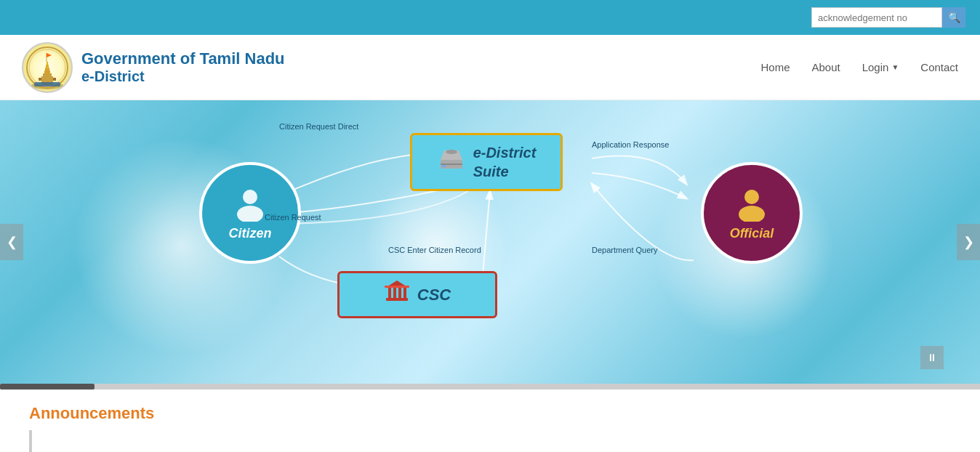  What do you see at coordinates (486, 162) in the screenshot?
I see `edistrict-node: e-District Suite` at bounding box center [486, 162].